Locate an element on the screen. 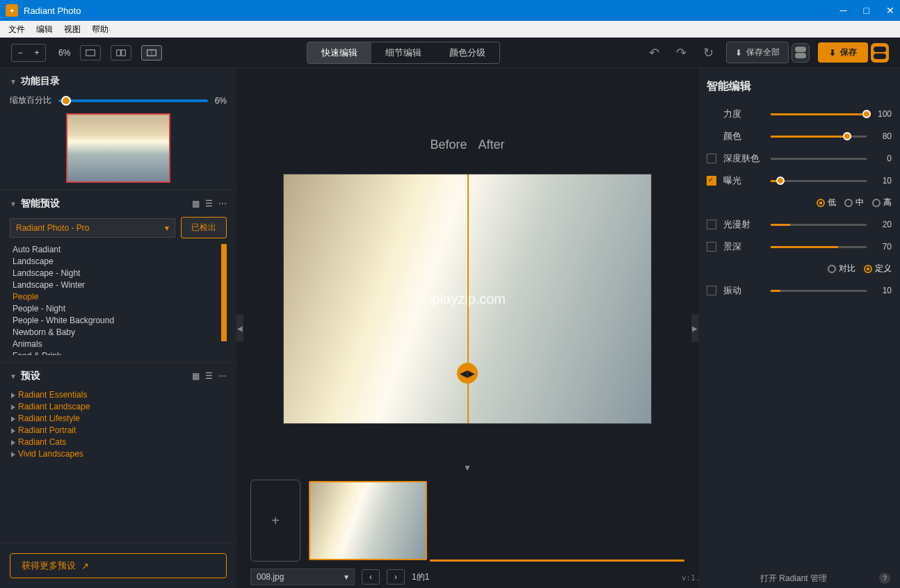 The width and height of the screenshot is (900, 588). view-single-button is located at coordinates (90, 53).